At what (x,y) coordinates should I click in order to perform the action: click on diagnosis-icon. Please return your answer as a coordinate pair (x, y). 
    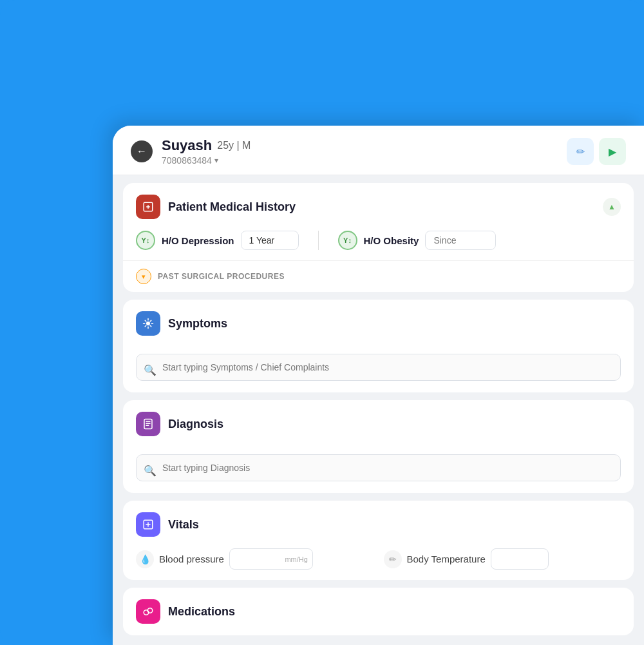
    Looking at the image, I should click on (148, 424).